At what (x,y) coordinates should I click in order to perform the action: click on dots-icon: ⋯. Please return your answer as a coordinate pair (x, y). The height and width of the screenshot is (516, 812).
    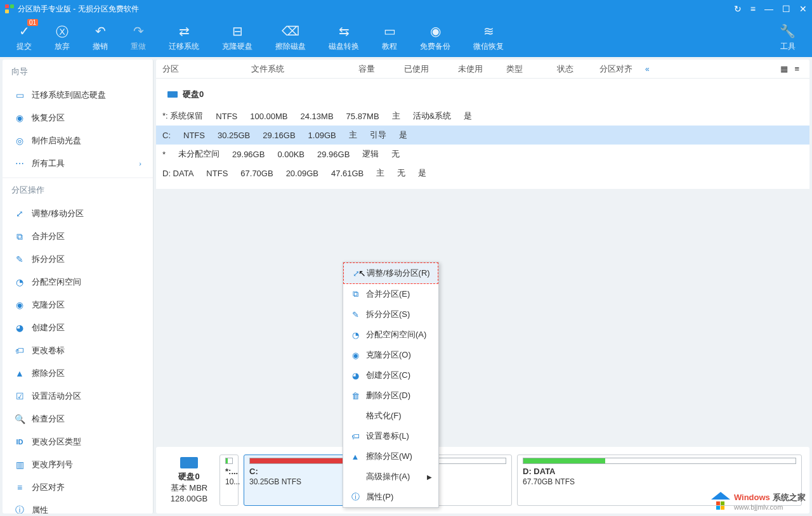
    Looking at the image, I should click on (20, 164).